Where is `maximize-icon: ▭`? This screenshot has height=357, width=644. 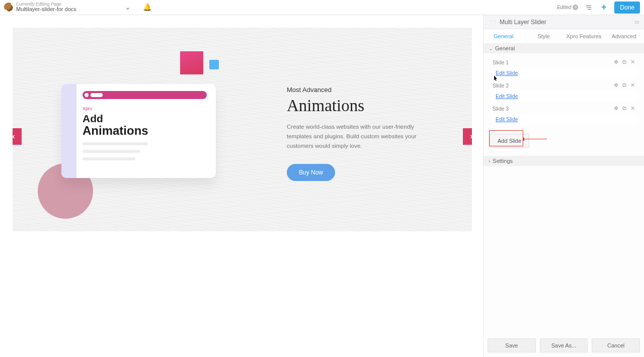
maximize-icon: ▭ is located at coordinates (637, 22).